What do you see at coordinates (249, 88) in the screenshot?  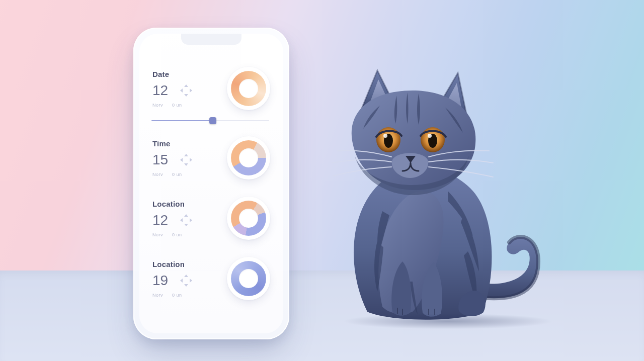 I see `donut-orange-icon` at bounding box center [249, 88].